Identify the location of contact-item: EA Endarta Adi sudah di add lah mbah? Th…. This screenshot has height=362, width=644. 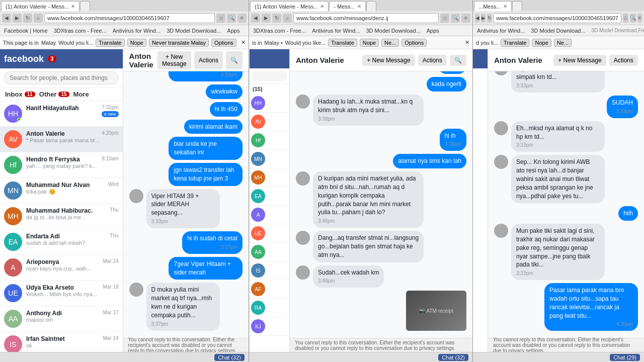
(61, 242).